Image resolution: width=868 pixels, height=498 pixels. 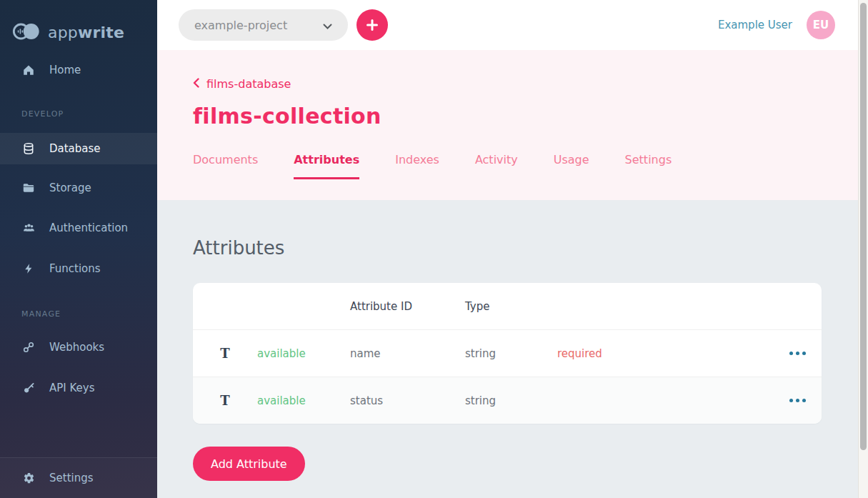 I want to click on appwrite-logo-text: appwrite, so click(x=86, y=33).